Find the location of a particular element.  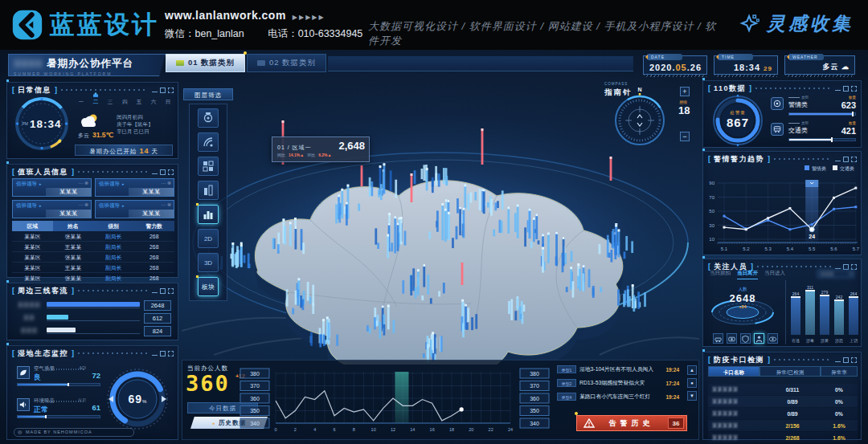

layer-button-板块: 板块 is located at coordinates (208, 287).